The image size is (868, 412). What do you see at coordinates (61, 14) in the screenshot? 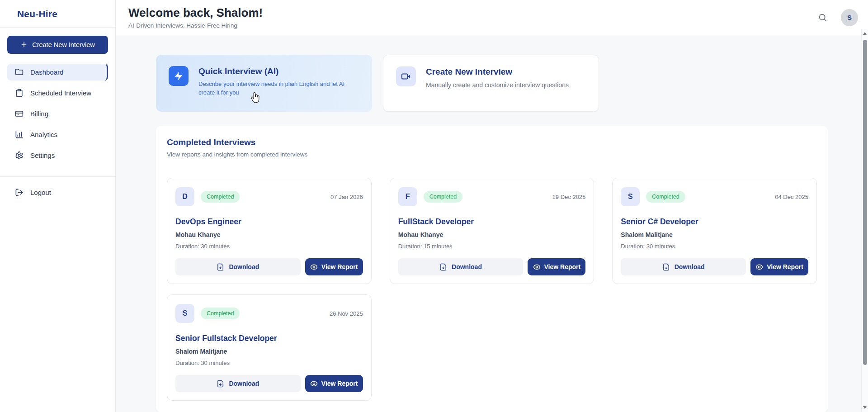
I see `app-logo: Neu-Hire` at bounding box center [61, 14].